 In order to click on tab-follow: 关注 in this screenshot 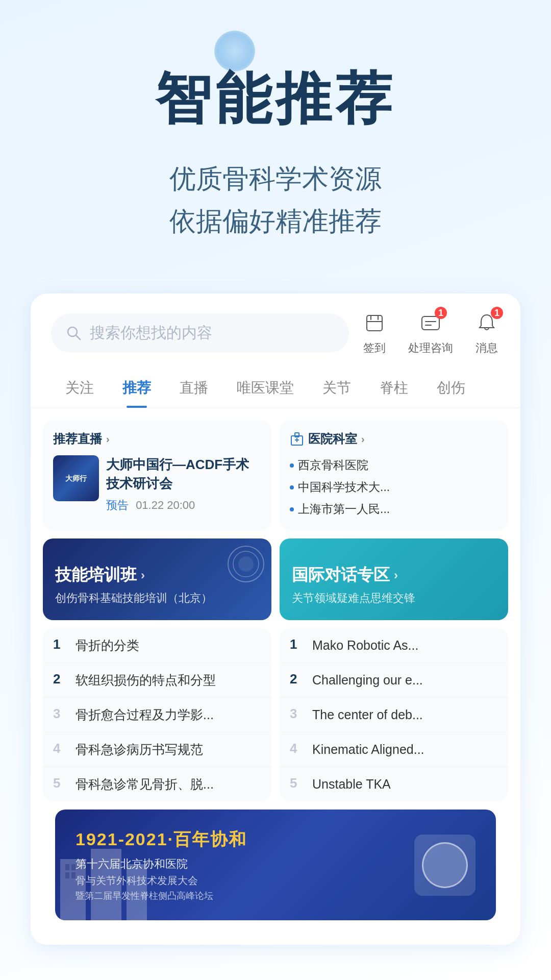, I will do `click(80, 389)`.